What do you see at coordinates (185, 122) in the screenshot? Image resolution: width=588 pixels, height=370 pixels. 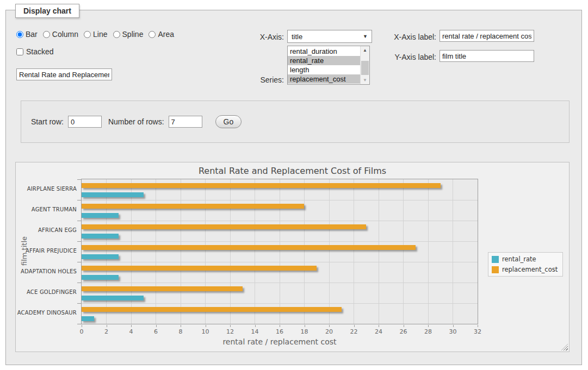 I see `number-of-rows-input` at bounding box center [185, 122].